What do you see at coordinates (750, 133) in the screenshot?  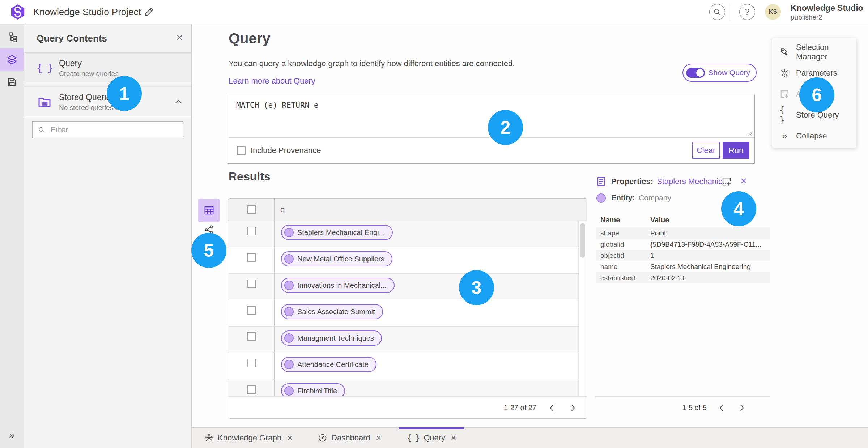 I see `resize-handle` at bounding box center [750, 133].